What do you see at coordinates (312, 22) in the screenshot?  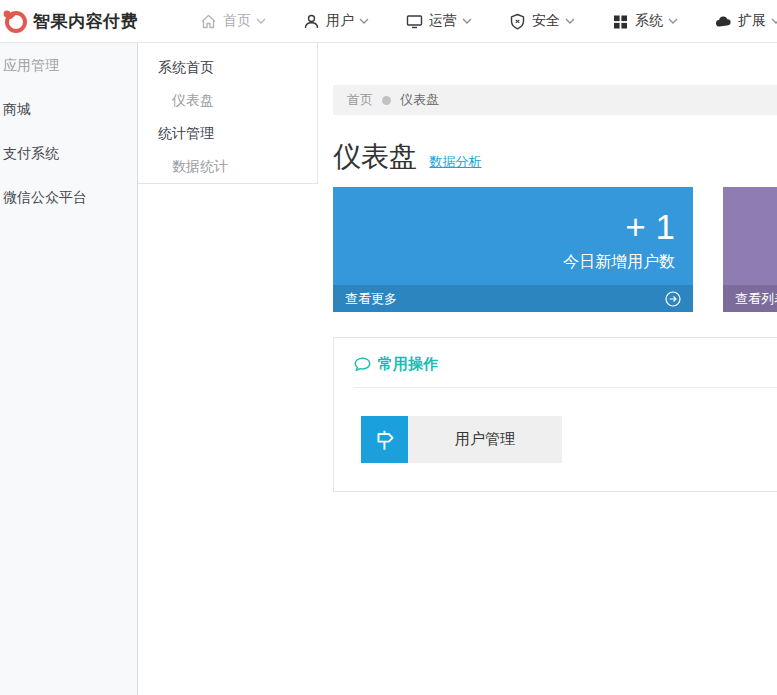 I see `user-icon` at bounding box center [312, 22].